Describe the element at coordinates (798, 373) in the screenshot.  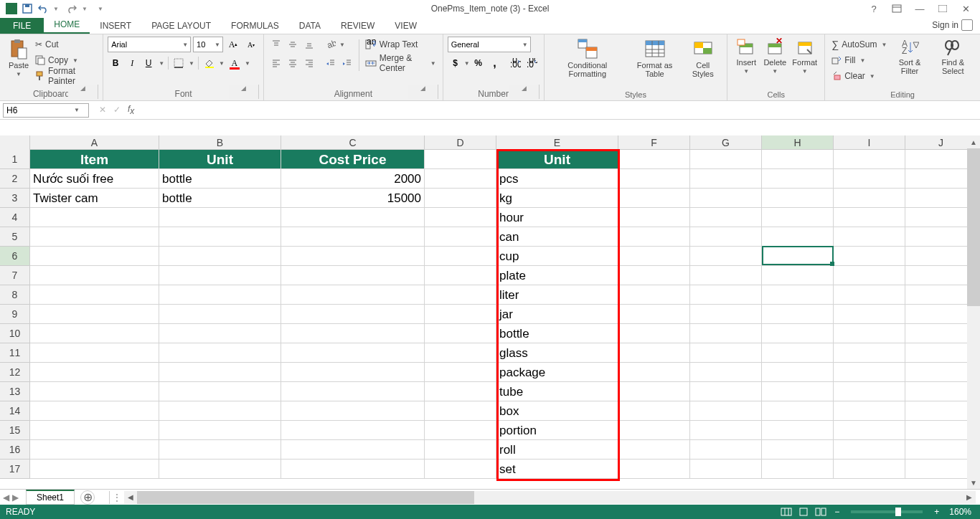
I see `cell-H12` at that location.